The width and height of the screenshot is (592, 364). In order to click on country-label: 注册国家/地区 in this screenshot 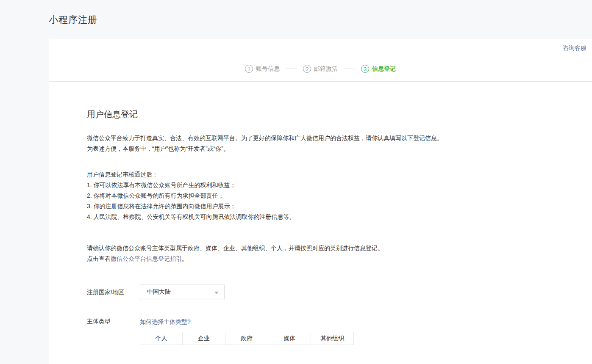, I will do `click(114, 292)`.